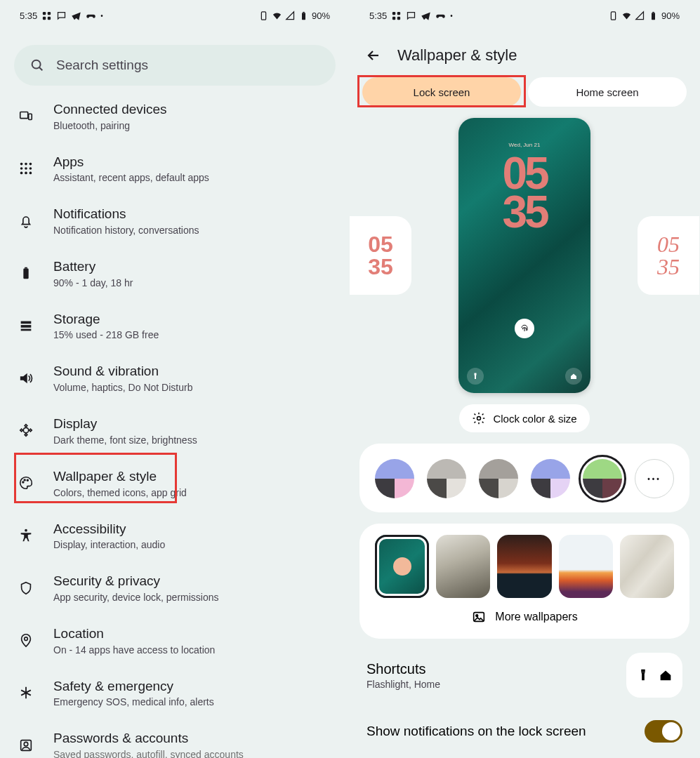 The height and width of the screenshot is (758, 700). What do you see at coordinates (524, 92) in the screenshot?
I see `tab-bar: Lock screen Home screen` at bounding box center [524, 92].